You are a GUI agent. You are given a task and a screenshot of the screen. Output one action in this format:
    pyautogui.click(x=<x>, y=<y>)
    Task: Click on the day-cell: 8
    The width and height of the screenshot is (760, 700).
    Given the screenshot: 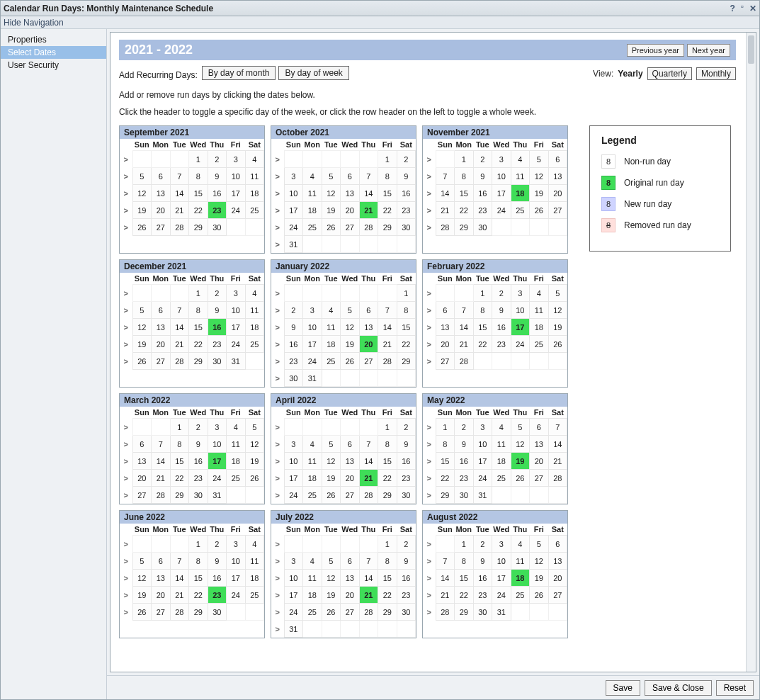 What is the action you would take?
    pyautogui.click(x=388, y=176)
    